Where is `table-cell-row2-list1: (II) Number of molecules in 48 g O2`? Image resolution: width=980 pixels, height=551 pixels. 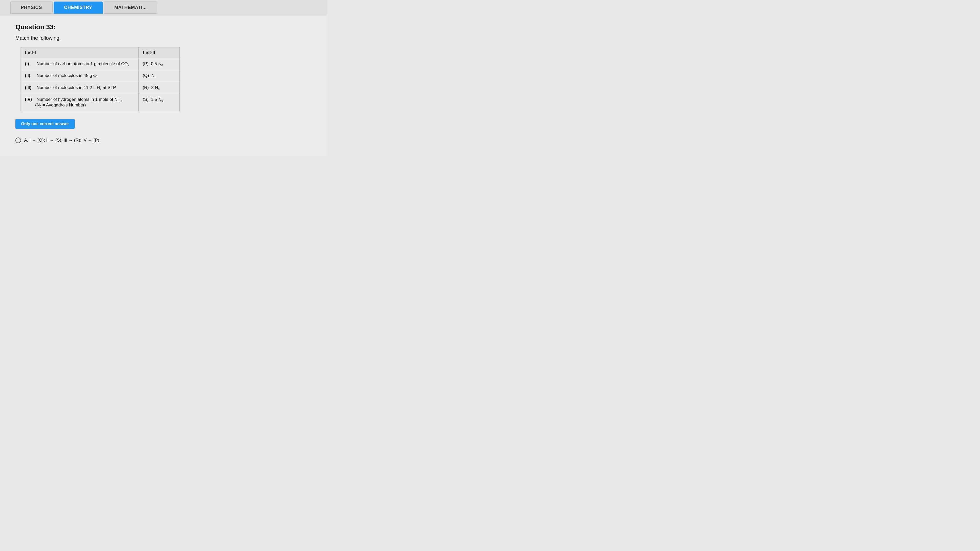 table-cell-row2-list1: (II) Number of molecules in 48 g O2 is located at coordinates (80, 76).